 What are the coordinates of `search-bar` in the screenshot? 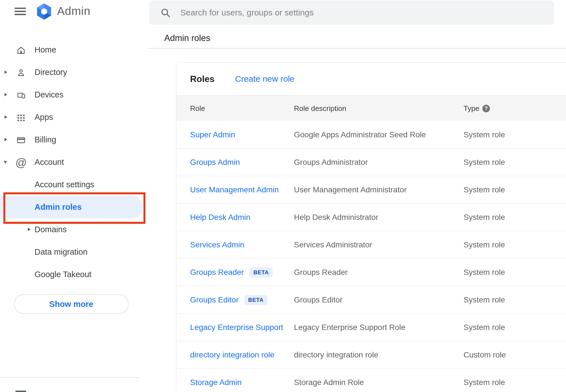 It's located at (352, 13).